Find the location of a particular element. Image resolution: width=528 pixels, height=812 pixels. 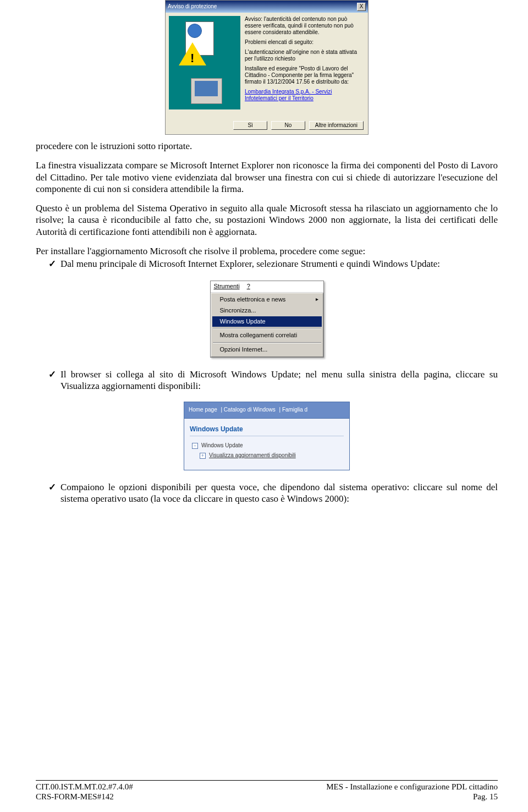

wu-nav-family: Famiglia d is located at coordinates (295, 409).